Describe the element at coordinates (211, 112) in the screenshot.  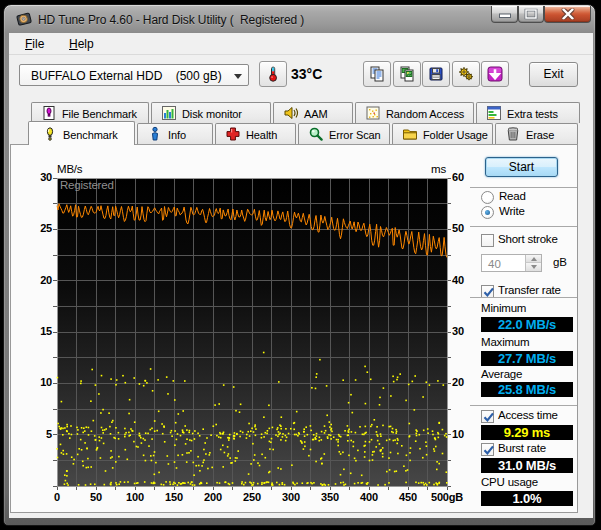
I see `tab-disk-monitor: Disk monitor` at that location.